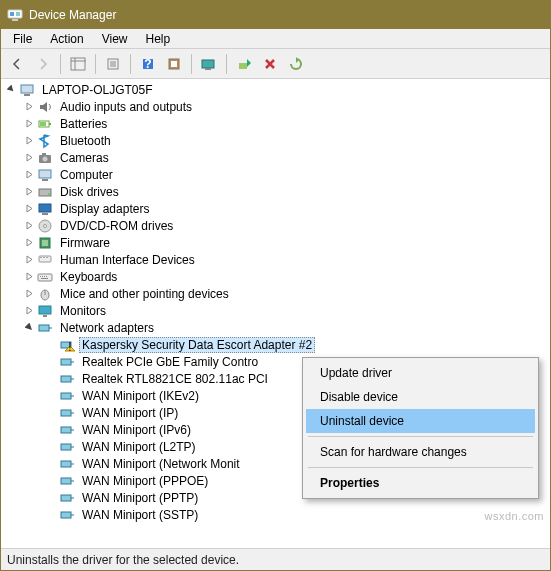 The image size is (551, 571). Describe the element at coordinates (209, 64) in the screenshot. I see `scan-hardware-button` at that location.